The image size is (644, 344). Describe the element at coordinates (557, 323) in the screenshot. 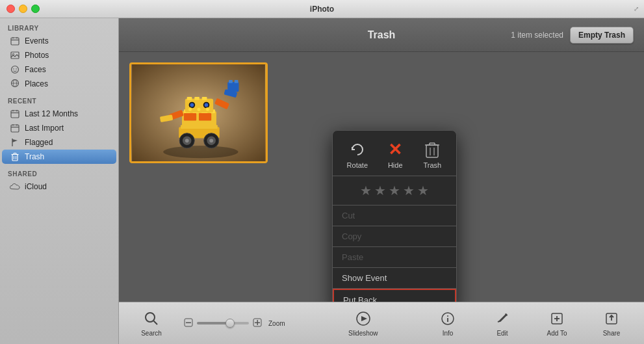

I see `add-to-button: Add To` at that location.